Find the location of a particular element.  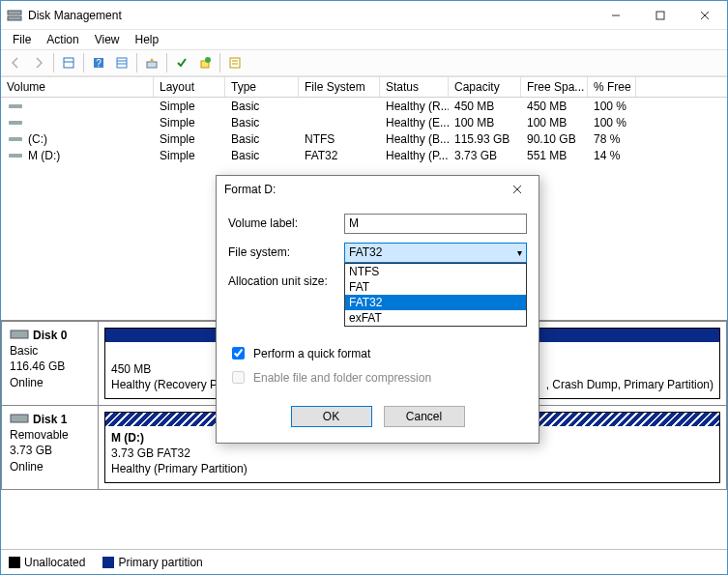

legend-primary: Primary partition is located at coordinates (160, 562).